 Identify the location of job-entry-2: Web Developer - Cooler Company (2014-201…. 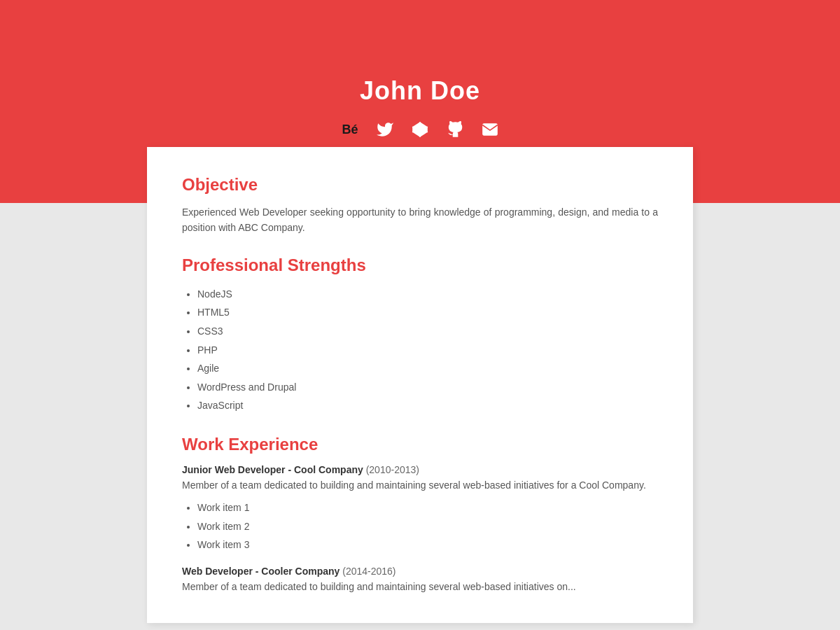
(420, 580).